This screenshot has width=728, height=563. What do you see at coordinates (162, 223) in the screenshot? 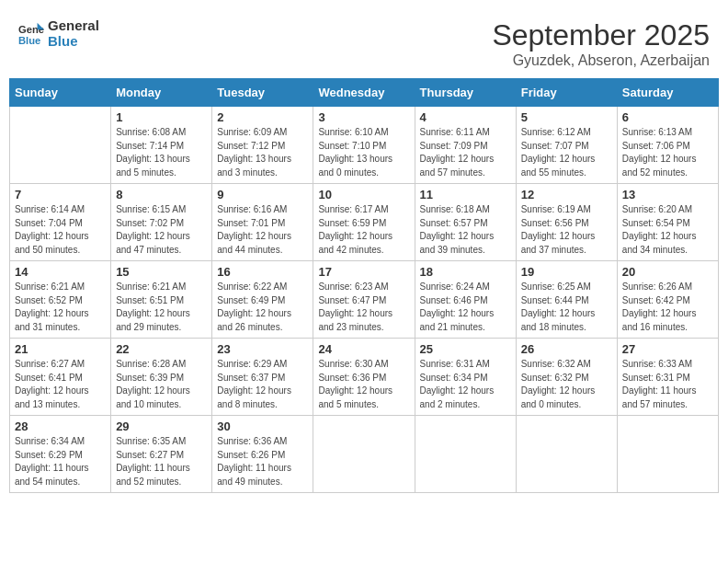
I see `day-cell: 8Sunrise: 6:15 AMSunset: 7:02 PMDaylight…` at bounding box center [162, 223].